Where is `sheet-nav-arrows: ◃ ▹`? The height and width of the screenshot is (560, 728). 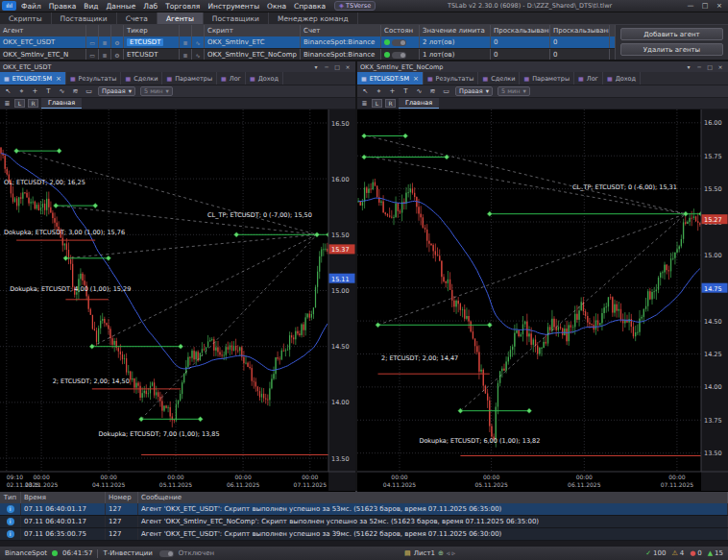 sheet-nav-arrows: ◃ ▹ is located at coordinates (451, 553).